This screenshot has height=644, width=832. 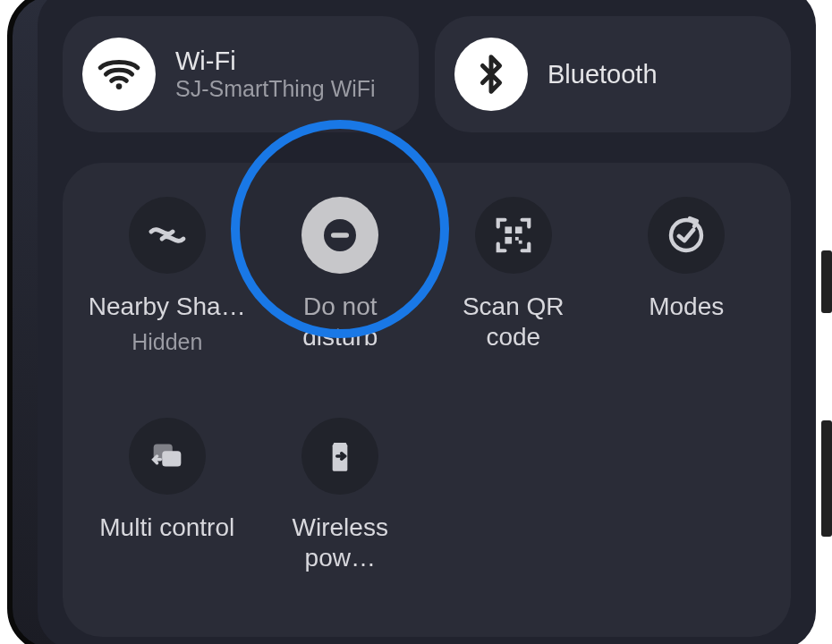 I want to click on modes-label: Modes, so click(x=686, y=307).